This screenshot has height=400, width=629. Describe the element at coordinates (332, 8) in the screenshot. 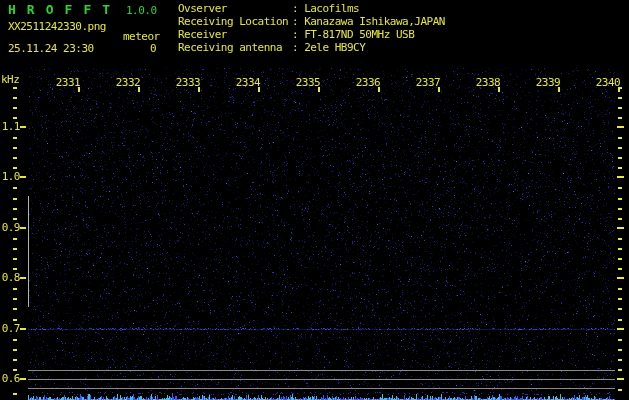

I see `info-value: Lacofilms` at that location.